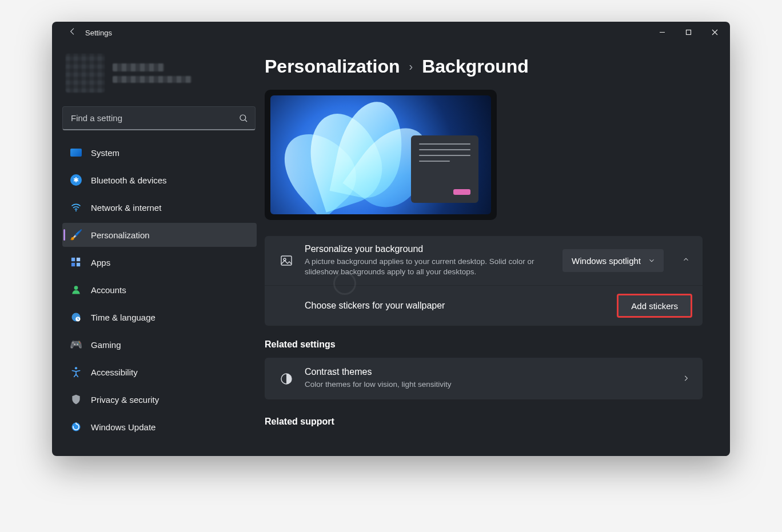 Image resolution: width=782 pixels, height=532 pixels. I want to click on contrast-icon, so click(286, 379).